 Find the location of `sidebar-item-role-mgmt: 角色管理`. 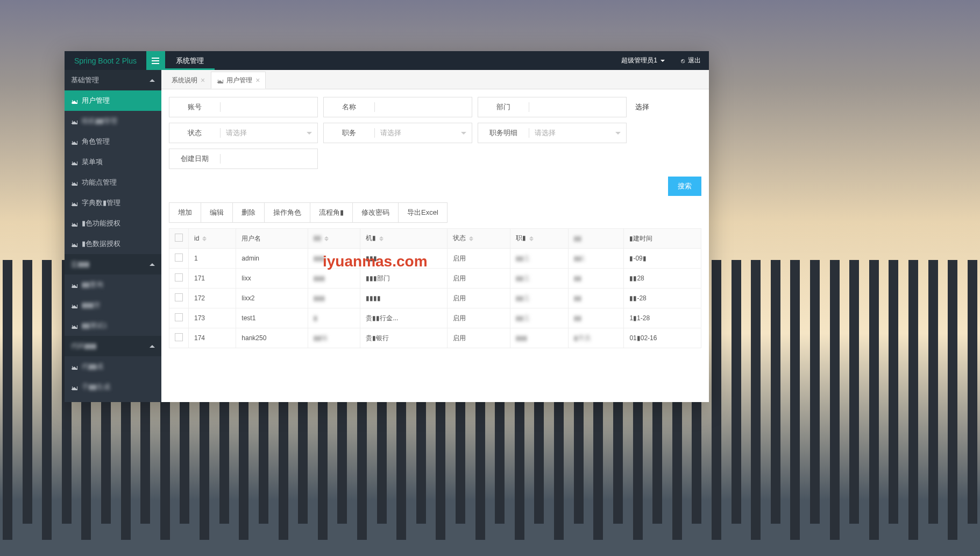

sidebar-item-role-mgmt: 角色管理 is located at coordinates (113, 142).